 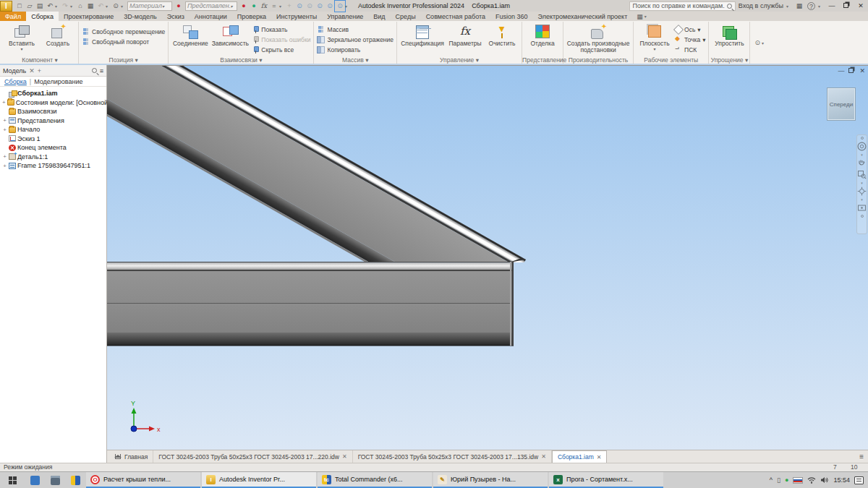 What do you see at coordinates (252, 16) in the screenshot?
I see `tab-inspect: Проверка` at bounding box center [252, 16].